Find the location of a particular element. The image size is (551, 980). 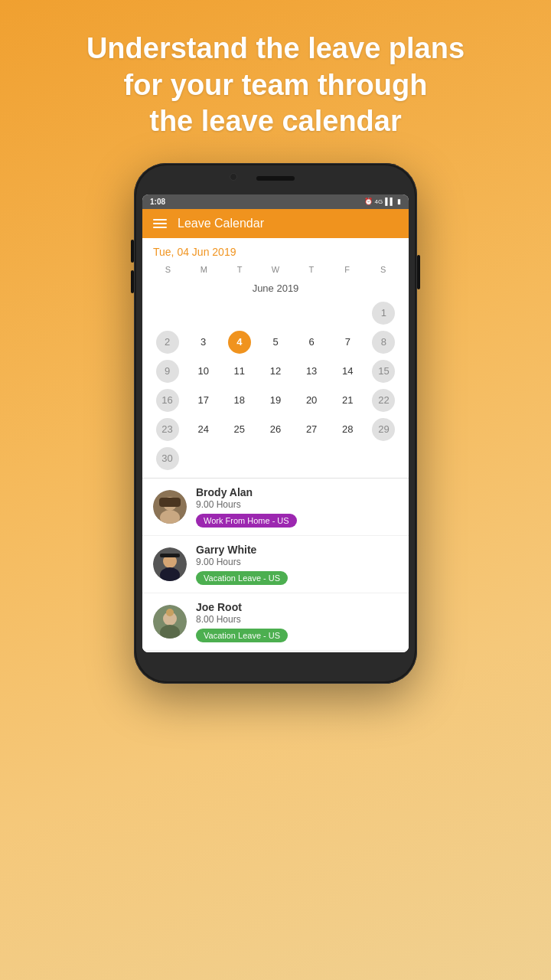

leave-hours: 8.00 Hours is located at coordinates (297, 619).